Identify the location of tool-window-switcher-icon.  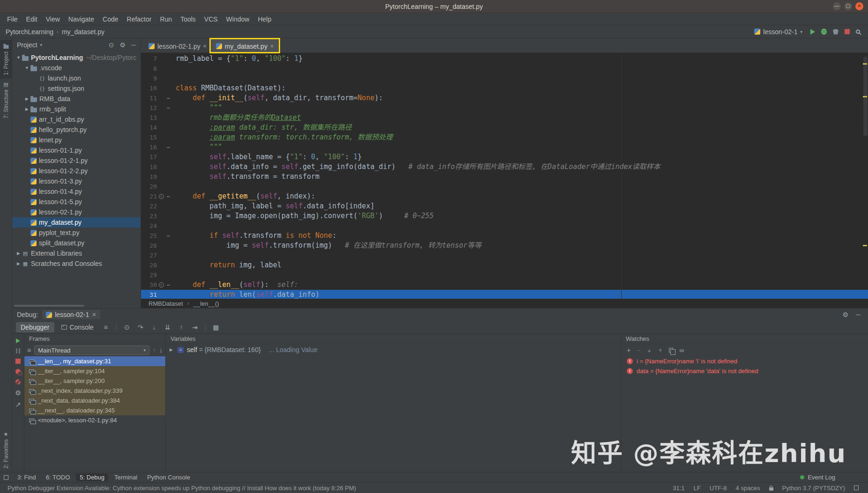
(6, 478).